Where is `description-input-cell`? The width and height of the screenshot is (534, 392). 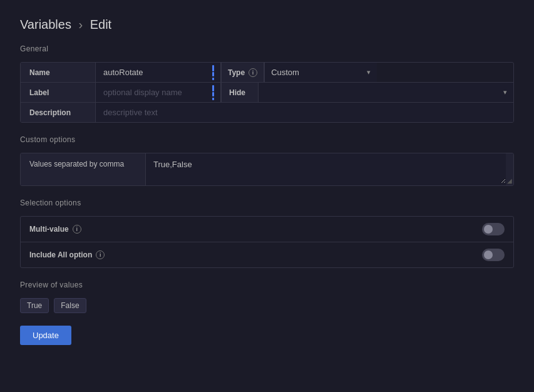
description-input-cell is located at coordinates (304, 113).